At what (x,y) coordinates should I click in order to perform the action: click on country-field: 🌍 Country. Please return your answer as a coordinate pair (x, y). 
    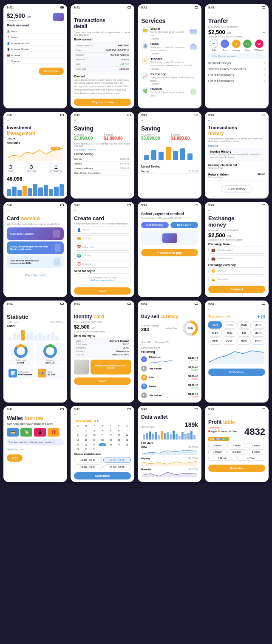
    Looking at the image, I should click on (102, 256).